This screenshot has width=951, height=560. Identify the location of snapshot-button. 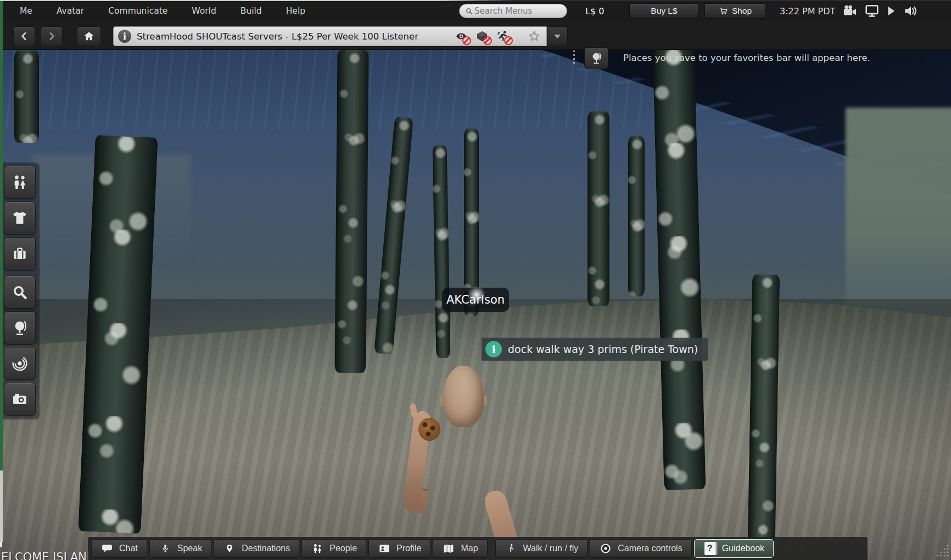
(20, 399).